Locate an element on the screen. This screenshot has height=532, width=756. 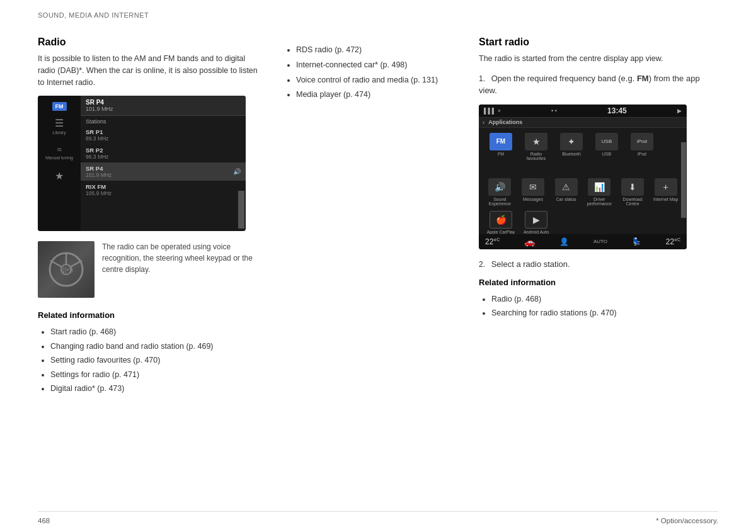
cd-usb-icon: USB is located at coordinates (607, 142).